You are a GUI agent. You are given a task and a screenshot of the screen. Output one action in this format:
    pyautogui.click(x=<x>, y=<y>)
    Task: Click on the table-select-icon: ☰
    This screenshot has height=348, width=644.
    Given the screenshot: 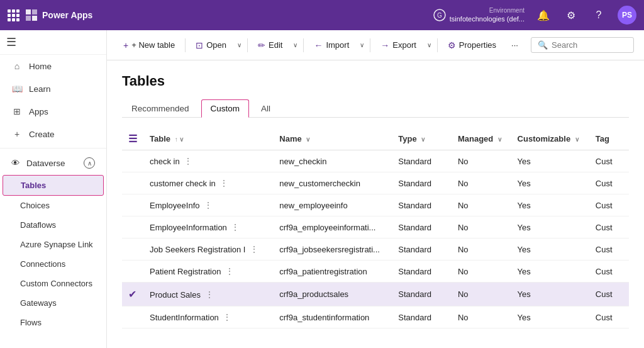 What is the action you would take?
    pyautogui.click(x=133, y=138)
    